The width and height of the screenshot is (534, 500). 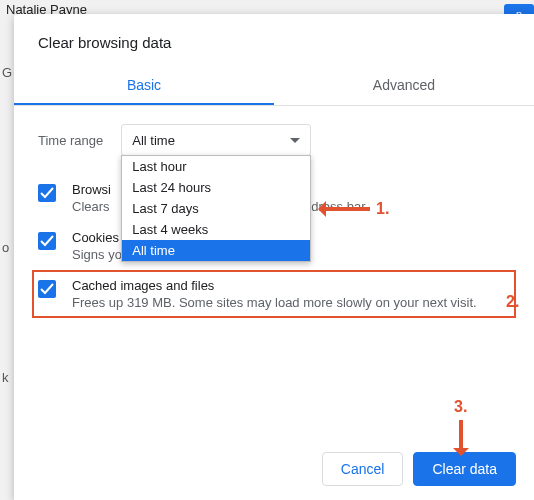 What do you see at coordinates (216, 166) in the screenshot?
I see `dropdown-option-last-hour: Last hour` at bounding box center [216, 166].